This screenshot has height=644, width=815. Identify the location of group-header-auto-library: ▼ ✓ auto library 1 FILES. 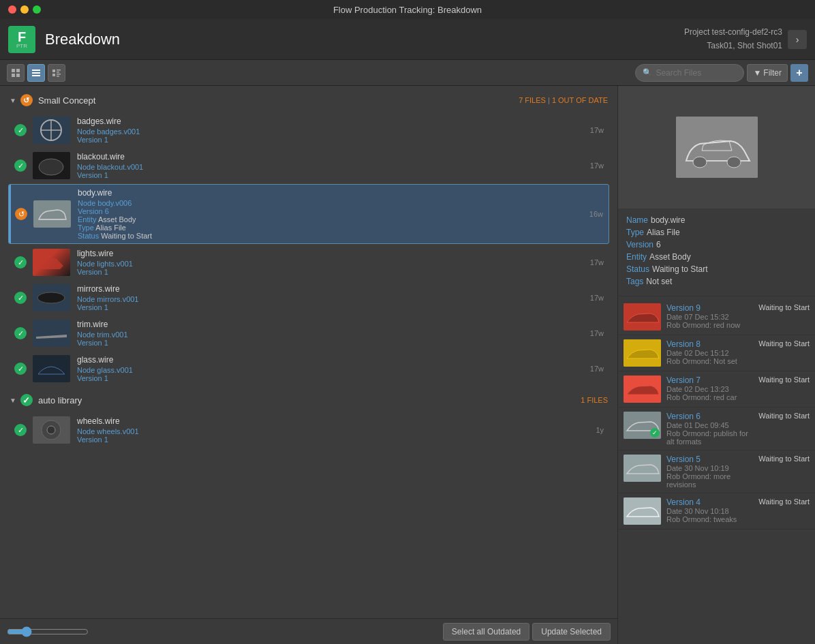
(309, 400).